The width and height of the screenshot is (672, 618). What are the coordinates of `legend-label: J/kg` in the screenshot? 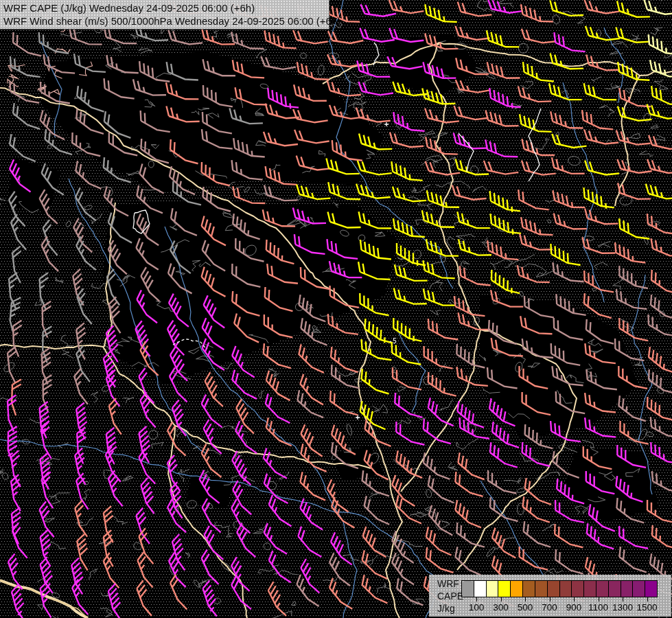 It's located at (446, 608).